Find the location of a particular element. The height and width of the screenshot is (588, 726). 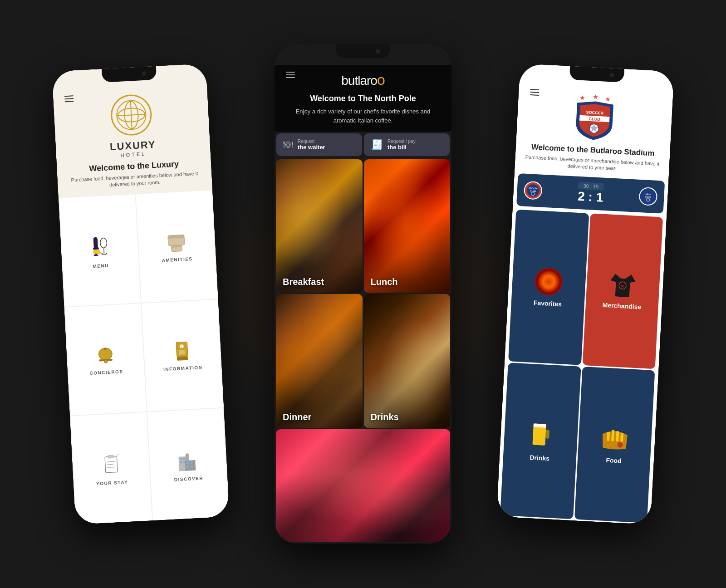

team2-badge: BEST FOOT is located at coordinates (648, 196).